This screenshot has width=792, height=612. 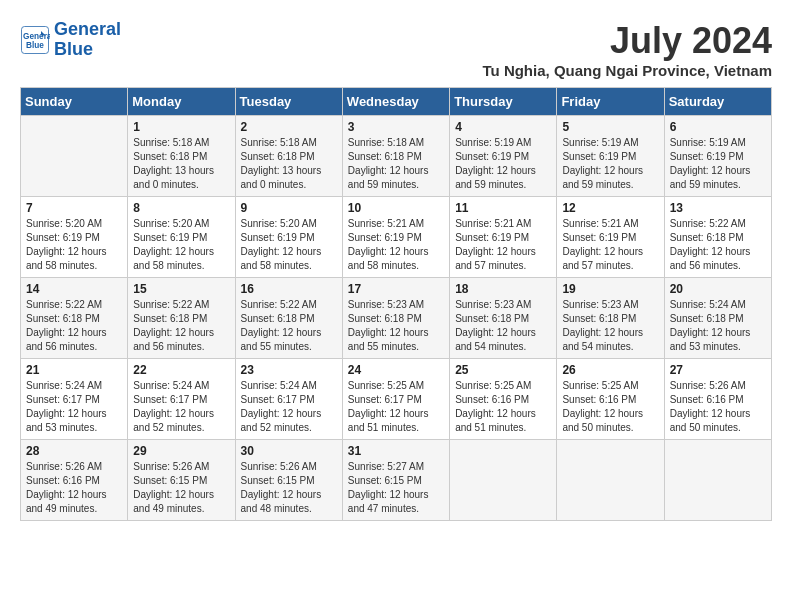 I want to click on calendar-week-row: 14Sunrise: 5:22 AM Sunset: 6:18 PM Dayli…, so click(x=396, y=318).